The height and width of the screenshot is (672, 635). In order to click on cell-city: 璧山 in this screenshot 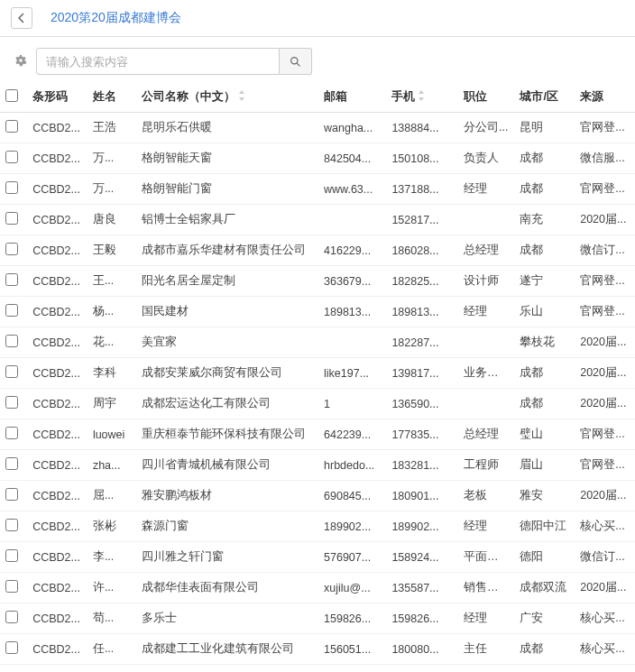, I will do `click(545, 435)`.